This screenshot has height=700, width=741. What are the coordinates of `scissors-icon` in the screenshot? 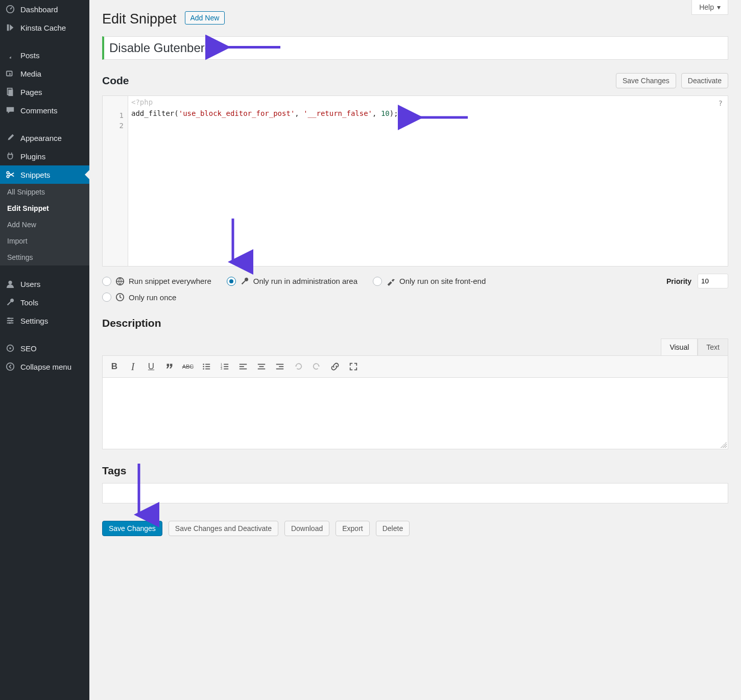 It's located at (10, 175).